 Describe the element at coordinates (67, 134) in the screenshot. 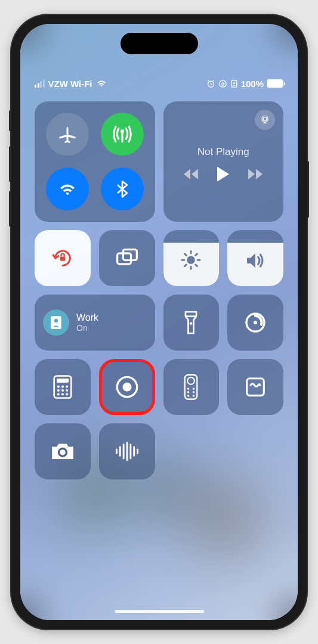

I see `airplane-mode-toggle` at that location.